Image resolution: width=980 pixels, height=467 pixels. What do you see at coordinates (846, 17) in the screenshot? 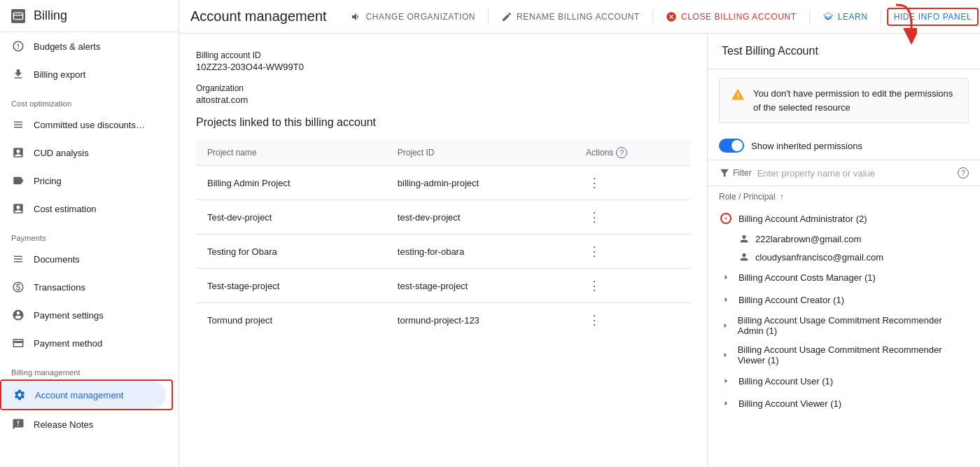
I see `learn-button: LEARN` at bounding box center [846, 17].